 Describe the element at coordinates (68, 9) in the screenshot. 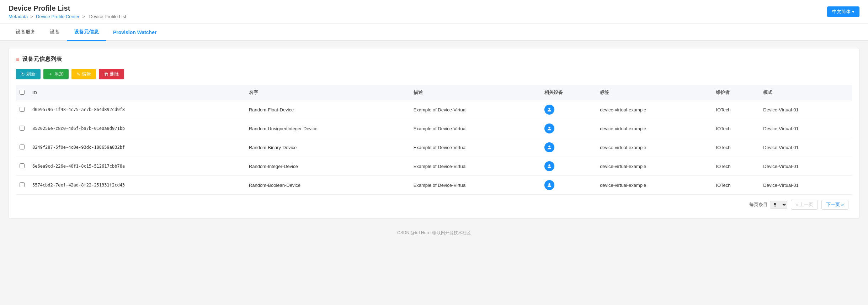

I see `page-title: Device Profile List` at that location.